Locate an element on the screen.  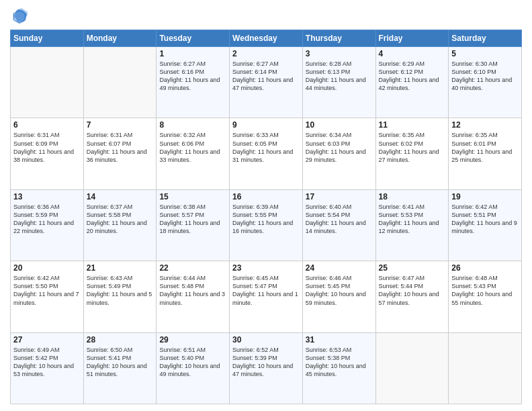
day-cell: 7Sunrise: 6:31 AM Sunset: 6:07 PM Daylig… is located at coordinates (120, 154).